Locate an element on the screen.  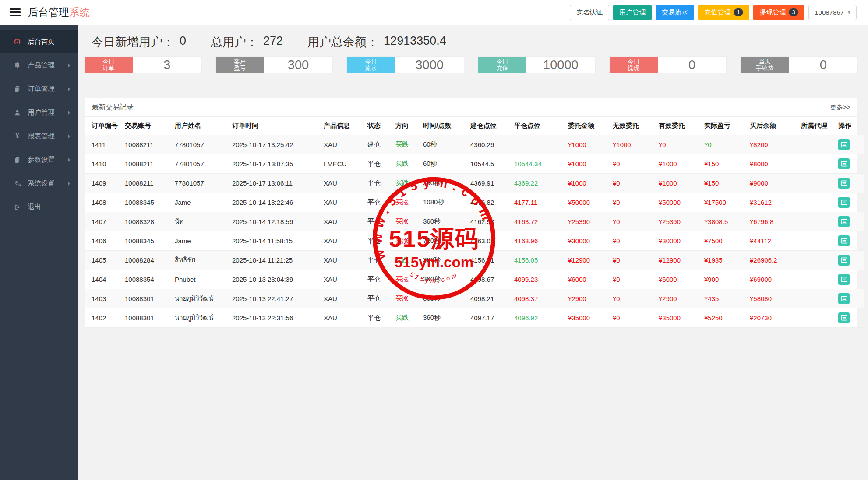
cell-close_price is located at coordinates (541, 144).